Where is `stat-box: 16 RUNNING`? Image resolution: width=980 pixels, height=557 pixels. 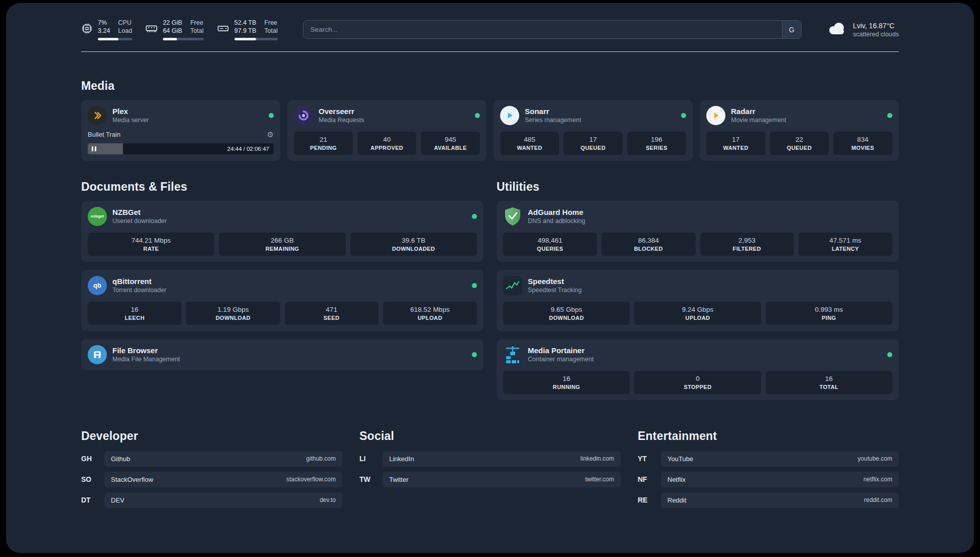
stat-box: 16 RUNNING is located at coordinates (567, 382).